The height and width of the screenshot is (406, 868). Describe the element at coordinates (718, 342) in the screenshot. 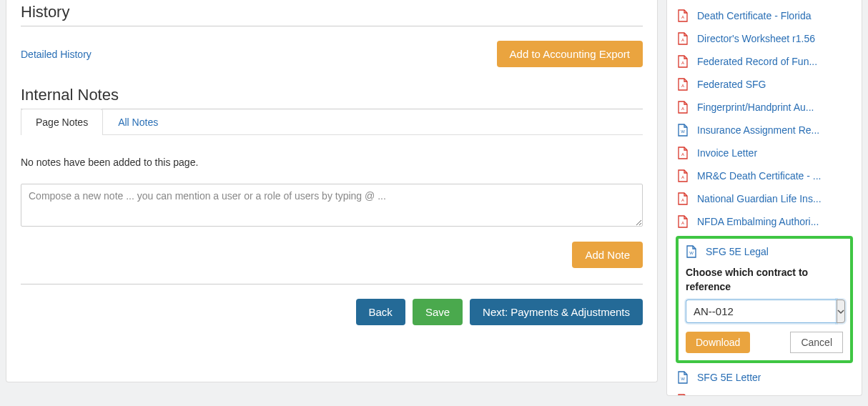

I see `download-button: Download` at that location.